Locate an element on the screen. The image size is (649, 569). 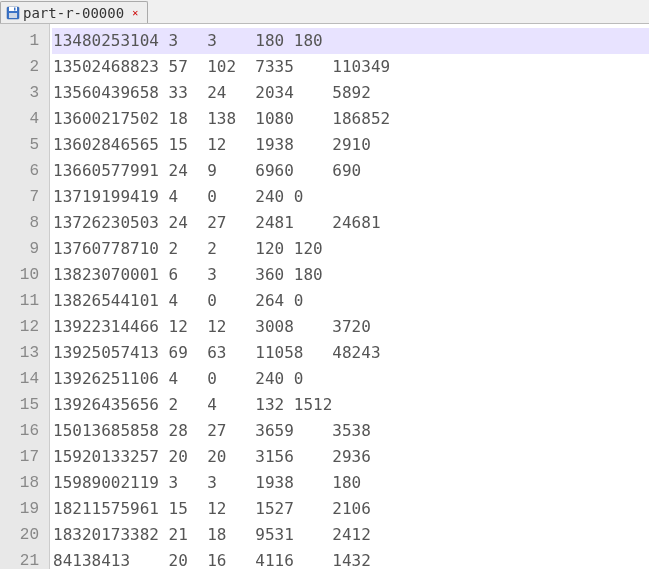
line-number: 6 is located at coordinates (22, 171).